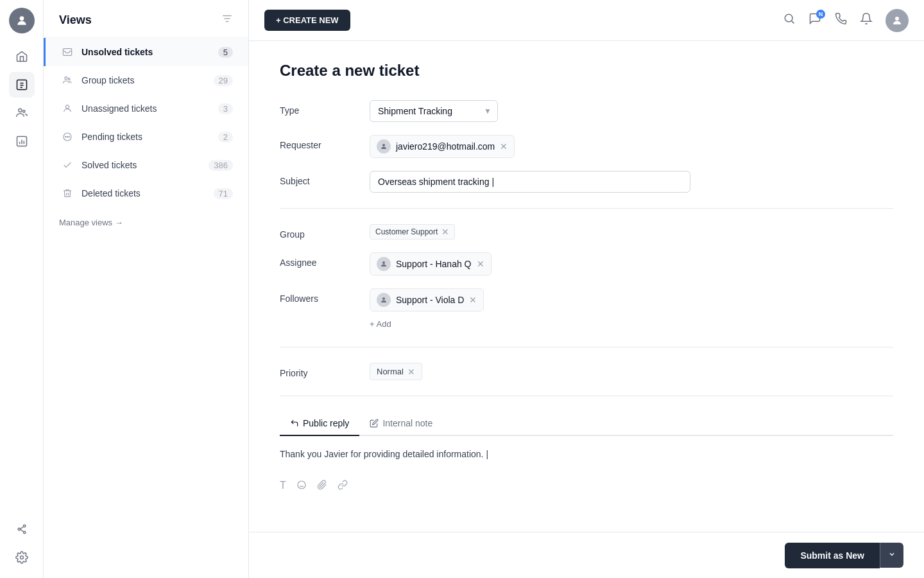 This screenshot has height=578, width=924. What do you see at coordinates (431, 264) in the screenshot?
I see `assignee-tag: Support - Hanah Q ✕` at bounding box center [431, 264].